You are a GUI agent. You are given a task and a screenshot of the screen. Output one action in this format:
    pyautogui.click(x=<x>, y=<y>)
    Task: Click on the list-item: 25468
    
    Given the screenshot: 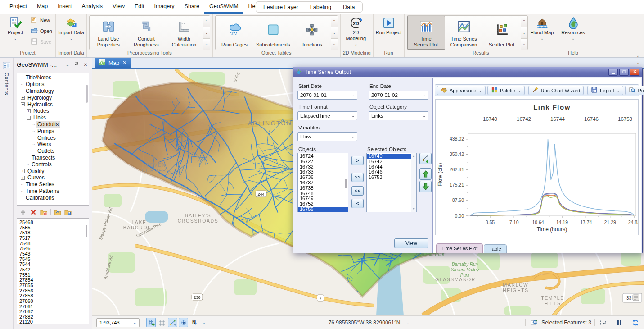 What is the action you would take?
    pyautogui.click(x=54, y=223)
    